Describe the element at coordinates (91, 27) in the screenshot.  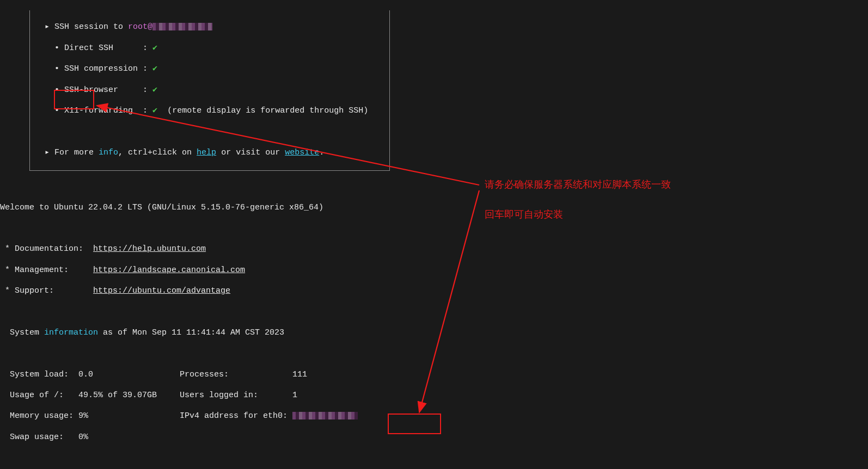
I see `ssh-session-prefix: SSH session to` at that location.